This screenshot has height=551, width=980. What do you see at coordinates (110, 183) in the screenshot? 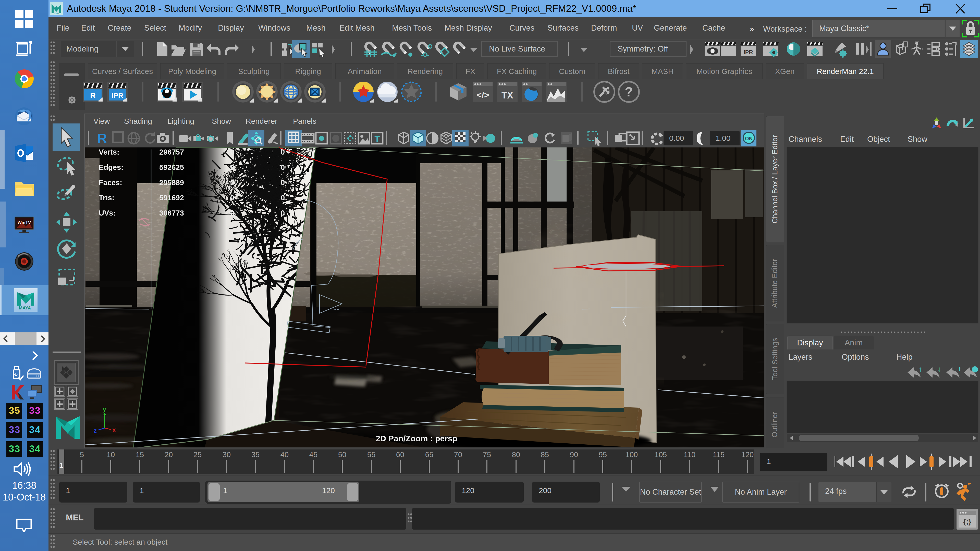
I see `svg-text: Faces:` at bounding box center [110, 183].